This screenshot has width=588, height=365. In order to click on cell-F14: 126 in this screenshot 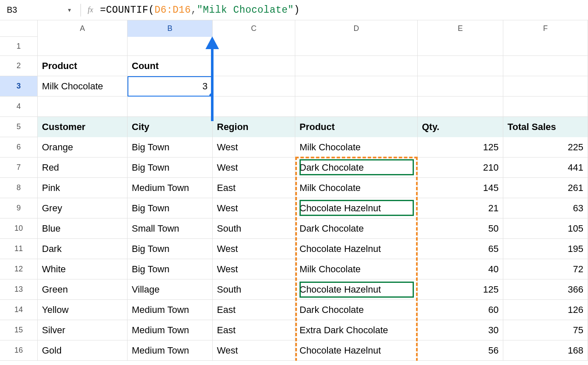, I will do `click(546, 310)`.